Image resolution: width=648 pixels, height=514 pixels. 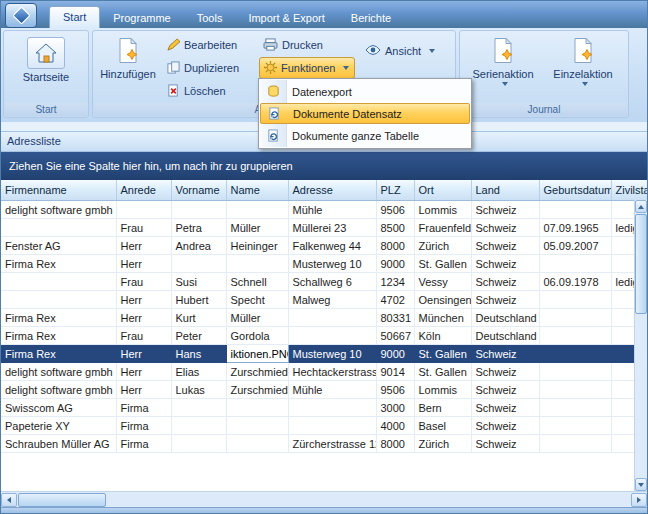 What do you see at coordinates (9, 500) in the screenshot?
I see `scroll-left-button` at bounding box center [9, 500].